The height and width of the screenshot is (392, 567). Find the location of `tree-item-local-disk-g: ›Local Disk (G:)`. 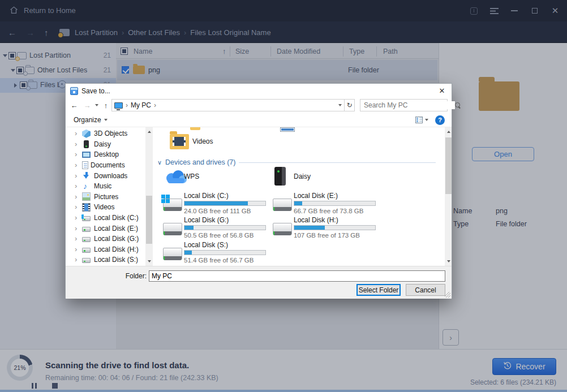

tree-item-local-disk-g: ›Local Disk (G:) is located at coordinates (105, 239).